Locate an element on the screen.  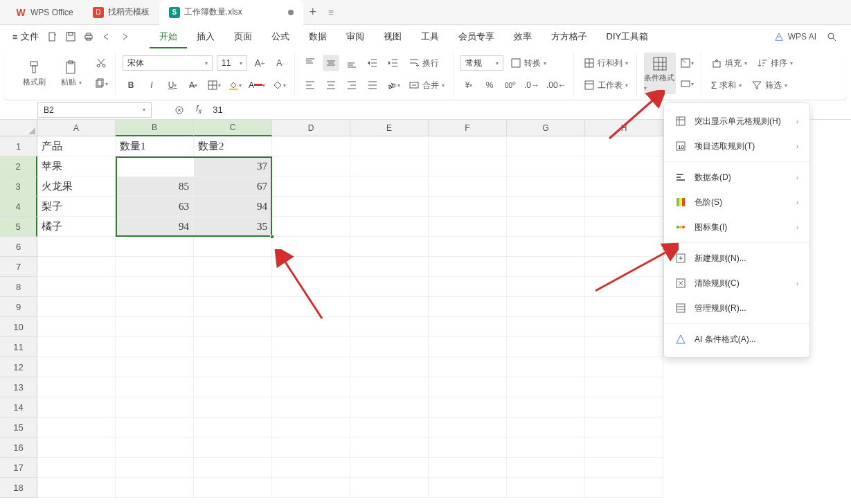
cell-H1 is located at coordinates (625, 147).